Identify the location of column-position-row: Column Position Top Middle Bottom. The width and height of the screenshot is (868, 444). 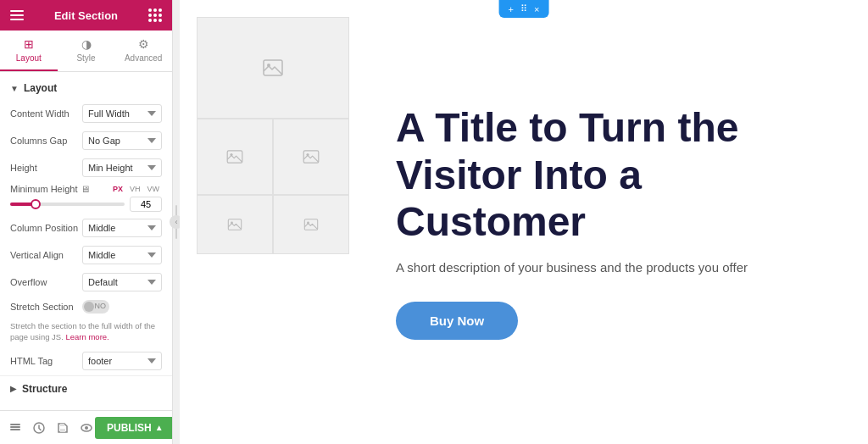
(86, 228).